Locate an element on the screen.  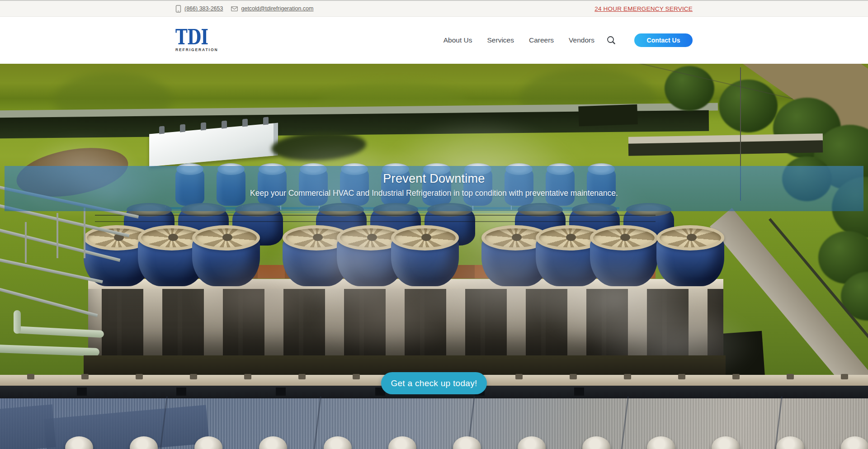
top-utility-bar: (866) 383-2653 getcold@tdirefrigeration.… is located at coordinates (434, 8).